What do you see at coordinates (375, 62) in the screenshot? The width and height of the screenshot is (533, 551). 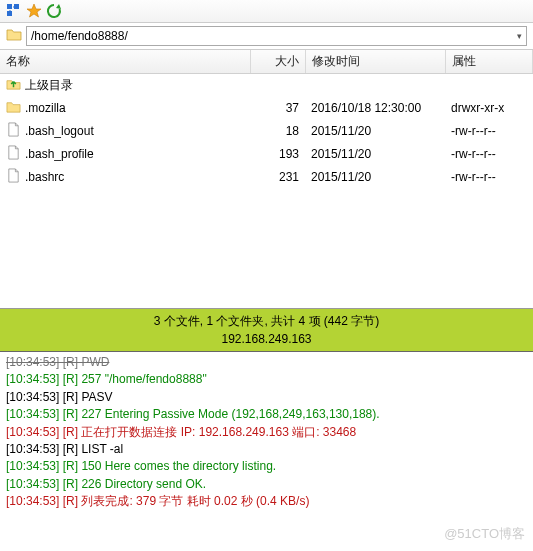 I see `col-mtime: 修改时间` at bounding box center [375, 62].